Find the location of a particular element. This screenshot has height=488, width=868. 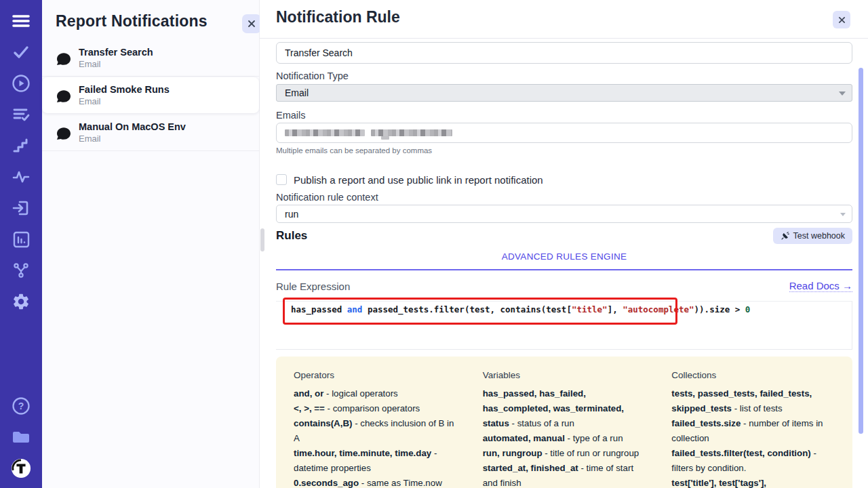

publish-checkbox-label: Publish a report and use public link in … is located at coordinates (418, 180).